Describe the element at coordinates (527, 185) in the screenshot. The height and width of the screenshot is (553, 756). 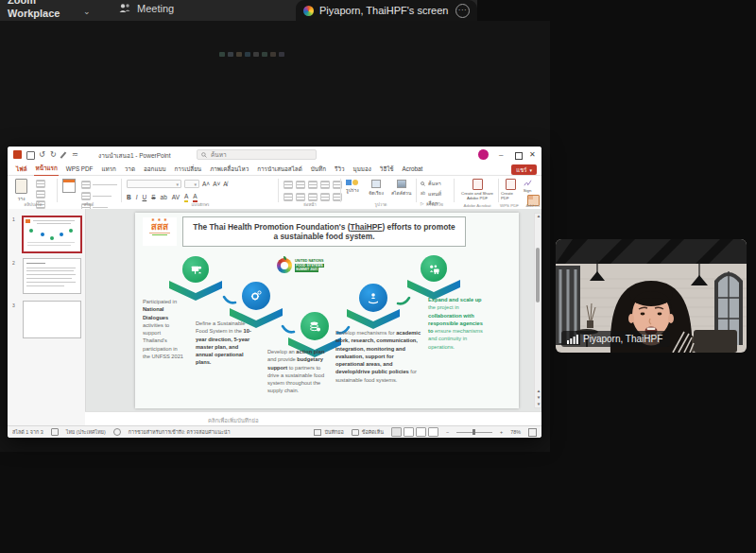
I see `sign-button: Sign` at that location.